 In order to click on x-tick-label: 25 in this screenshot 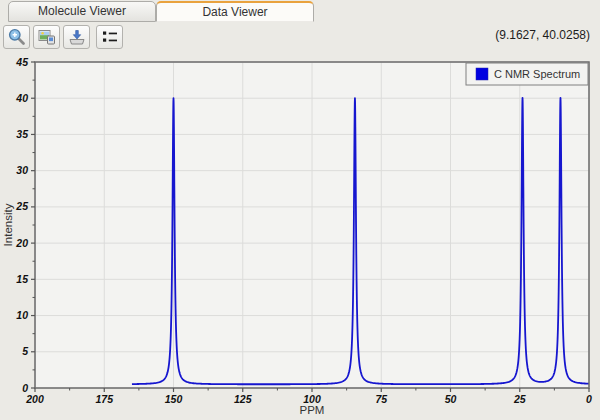, I will do `click(520, 399)`.